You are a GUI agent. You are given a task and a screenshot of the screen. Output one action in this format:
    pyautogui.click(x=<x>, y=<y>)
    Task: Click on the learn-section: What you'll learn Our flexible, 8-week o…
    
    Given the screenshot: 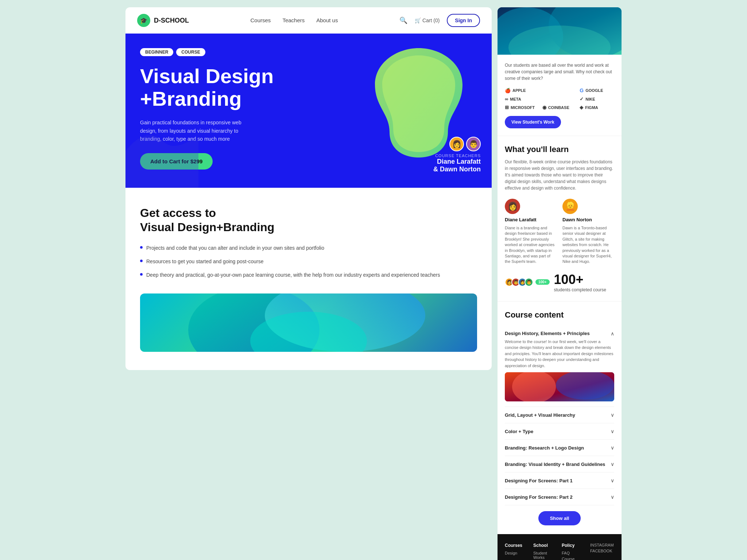 What is the action you would take?
    pyautogui.click(x=560, y=219)
    